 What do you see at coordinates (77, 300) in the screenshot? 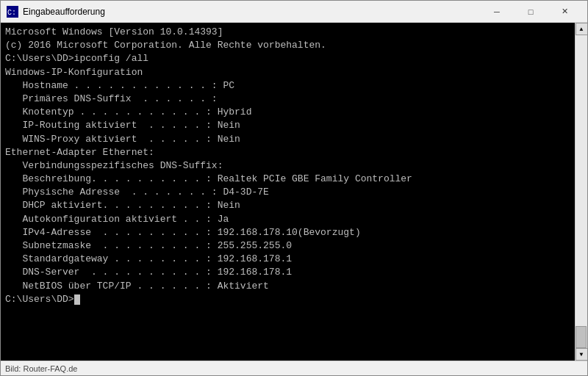
I see `terminal-cursor` at bounding box center [77, 300].